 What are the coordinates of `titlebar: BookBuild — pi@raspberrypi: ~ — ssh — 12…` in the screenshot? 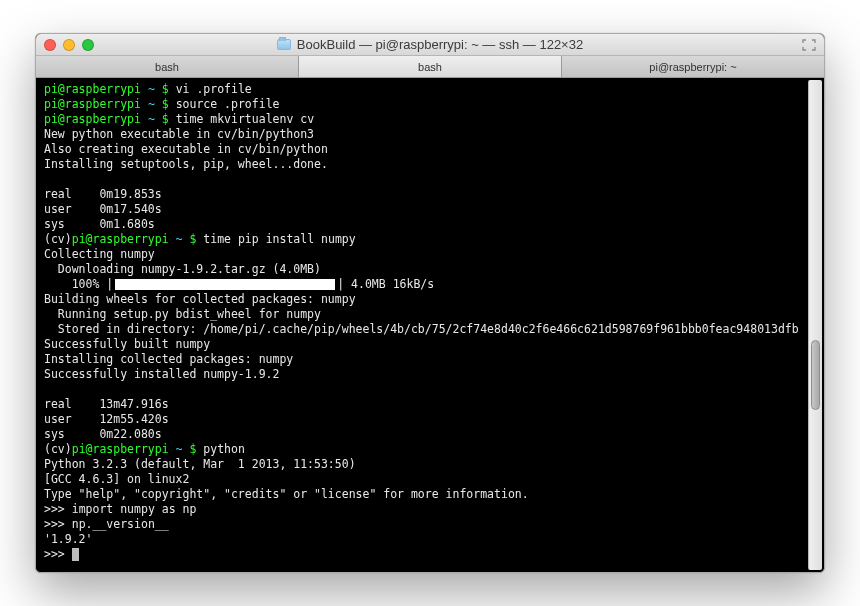 It's located at (430, 45).